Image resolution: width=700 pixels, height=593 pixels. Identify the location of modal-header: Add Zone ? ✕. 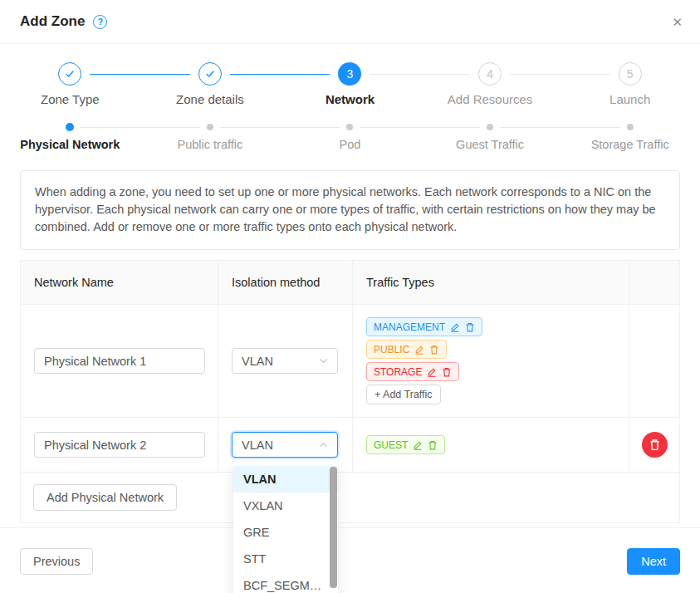
(350, 22).